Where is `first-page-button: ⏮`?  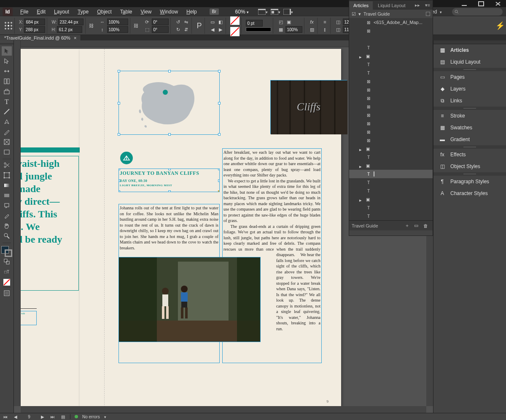
first-page-button: ⏮ is located at coordinates (5, 417).